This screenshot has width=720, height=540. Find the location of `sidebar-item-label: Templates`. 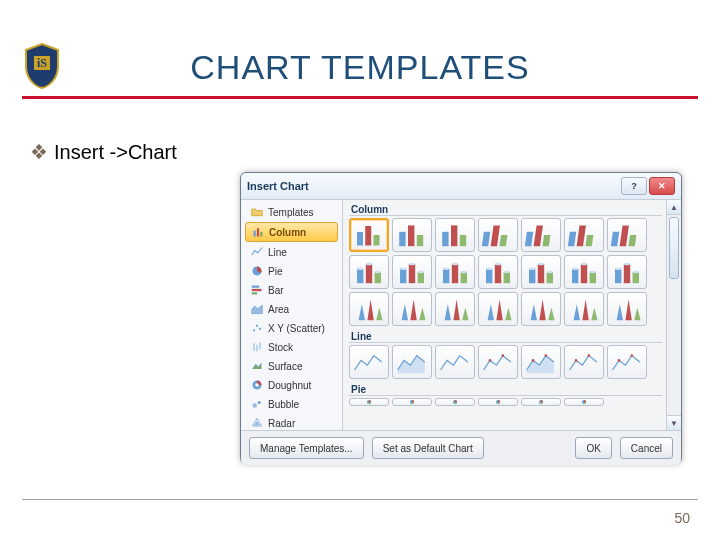

sidebar-item-label: Templates is located at coordinates (291, 212).